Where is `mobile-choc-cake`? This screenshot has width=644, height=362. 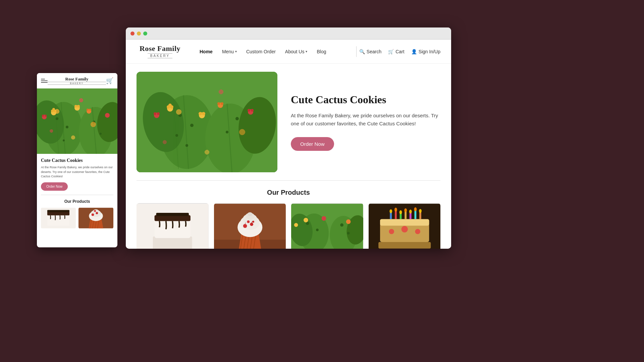 mobile-choc-cake is located at coordinates (58, 218).